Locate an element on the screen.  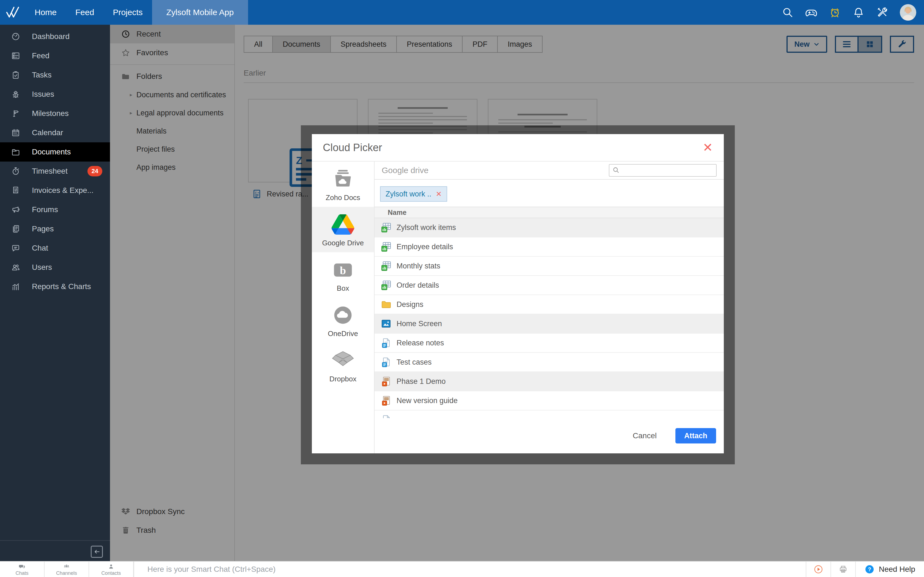
zoho-projects-logo-icon is located at coordinates (13, 12).